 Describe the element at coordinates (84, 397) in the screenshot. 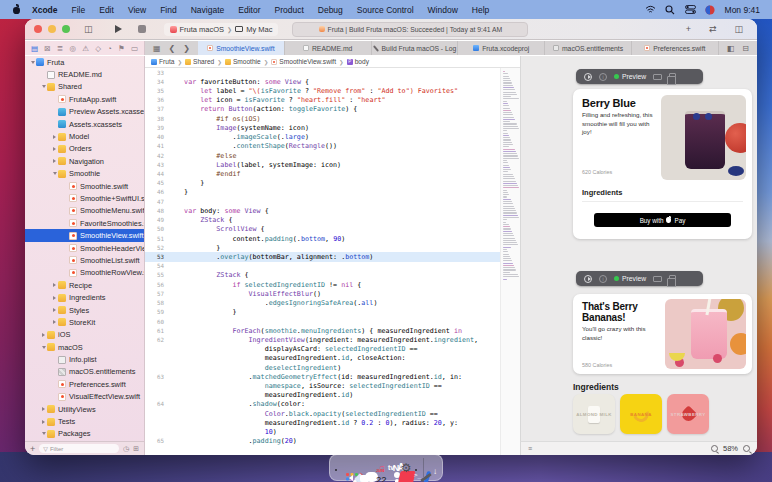

I see `sidebar-item-visualeffectview-swift: VisualEffectView.swift` at that location.